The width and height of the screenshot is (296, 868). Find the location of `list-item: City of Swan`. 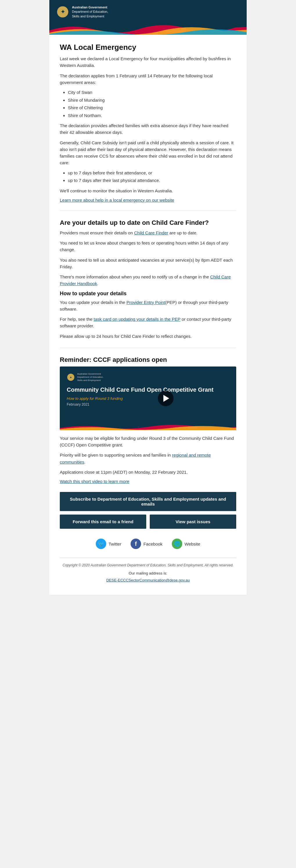

list-item: City of Swan is located at coordinates (152, 93).